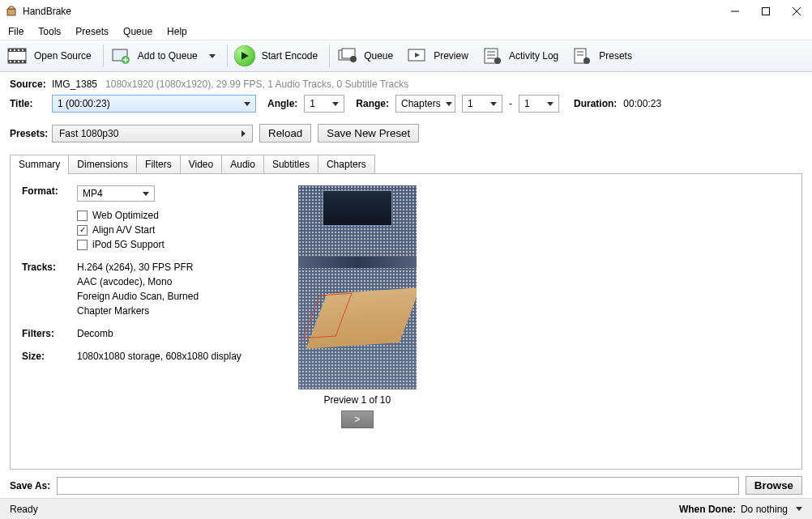  Describe the element at coordinates (116, 194) in the screenshot. I see `format-select: MP4` at that location.